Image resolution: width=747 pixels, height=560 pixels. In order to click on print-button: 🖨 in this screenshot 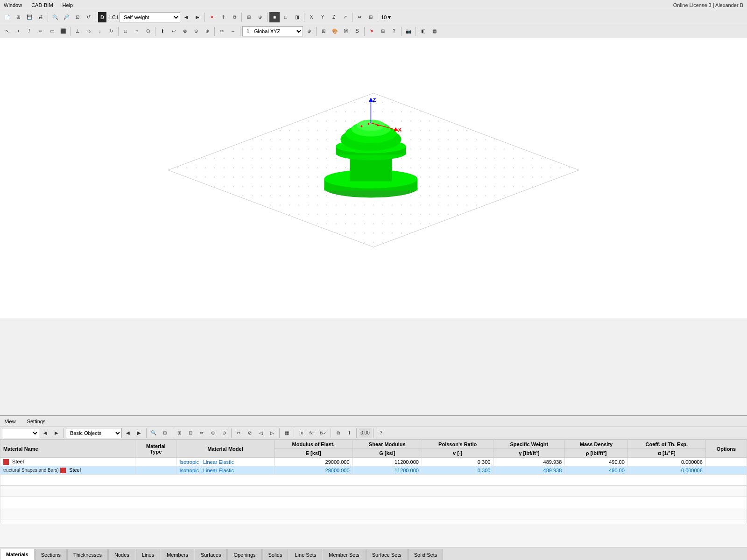, I will do `click(41, 17)`.